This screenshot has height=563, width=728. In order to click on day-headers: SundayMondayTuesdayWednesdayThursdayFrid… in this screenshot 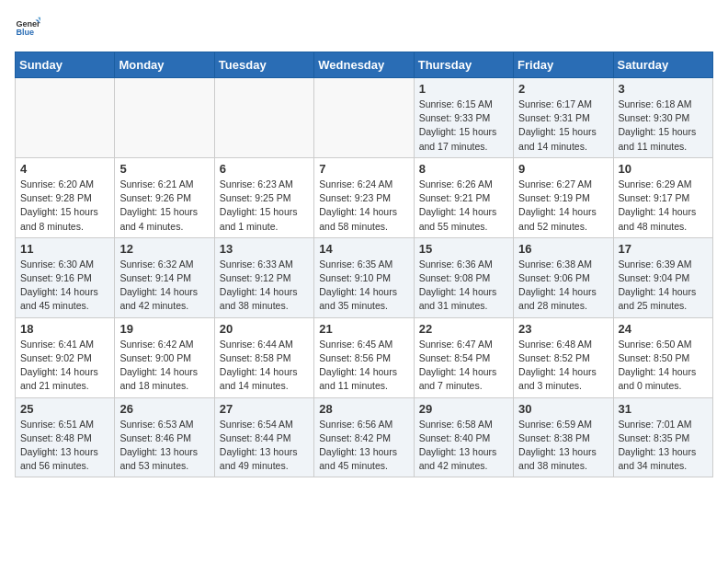, I will do `click(364, 65)`.